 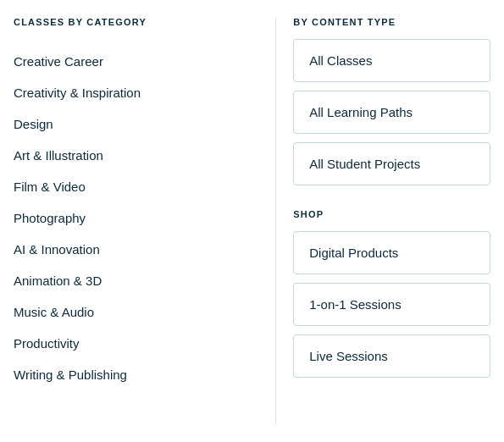 What do you see at coordinates (391, 164) in the screenshot?
I see `content-type-button: All Student Projects` at bounding box center [391, 164].